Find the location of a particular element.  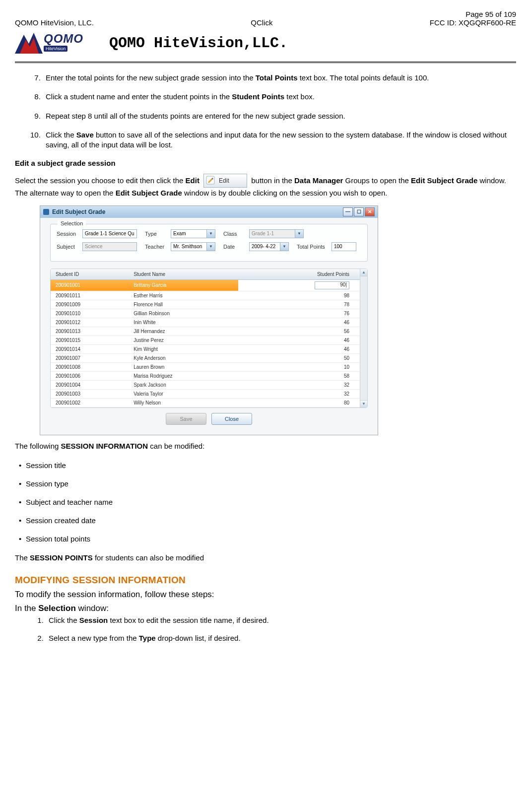

page-number: Page 95 of 109 is located at coordinates (491, 14).